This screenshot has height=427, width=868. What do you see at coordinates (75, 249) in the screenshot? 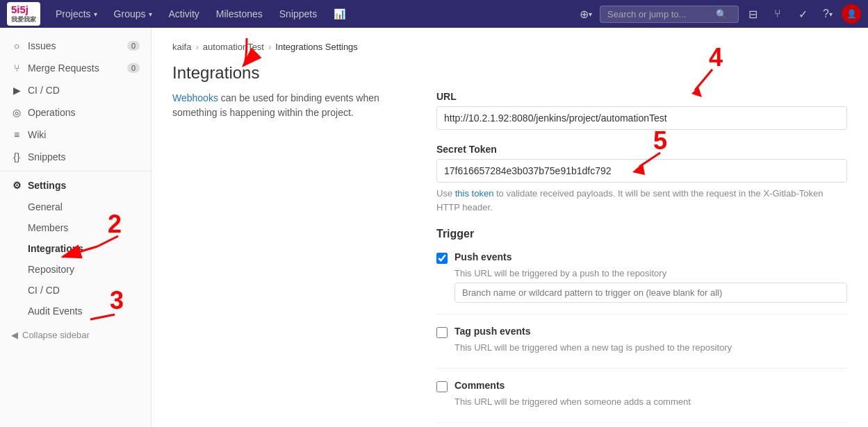
I see `sidebar-item-integrations: Integrations` at bounding box center [75, 249].